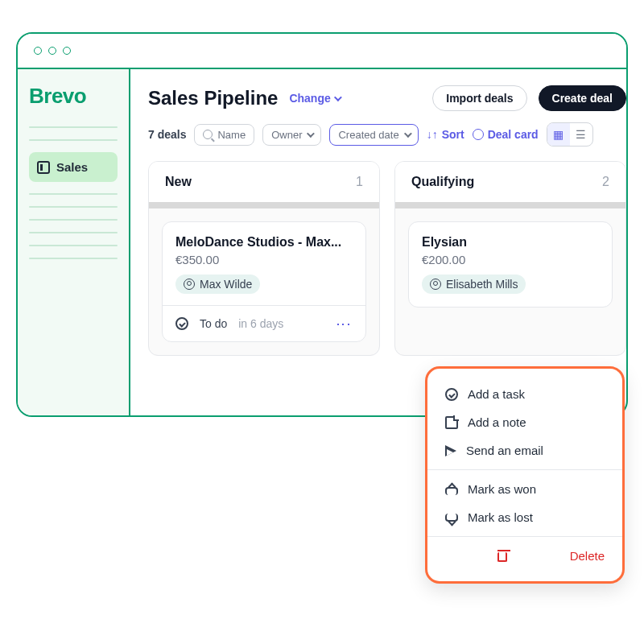 The image size is (644, 644). What do you see at coordinates (583, 98) in the screenshot?
I see `create-deal-button: Create deal` at bounding box center [583, 98].